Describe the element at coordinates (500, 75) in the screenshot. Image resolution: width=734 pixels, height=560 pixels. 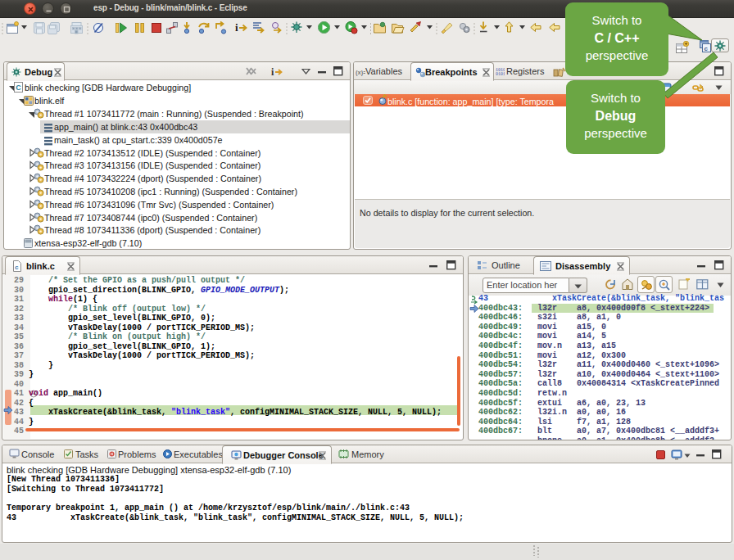
I see `svg-text: 0101` at that location.